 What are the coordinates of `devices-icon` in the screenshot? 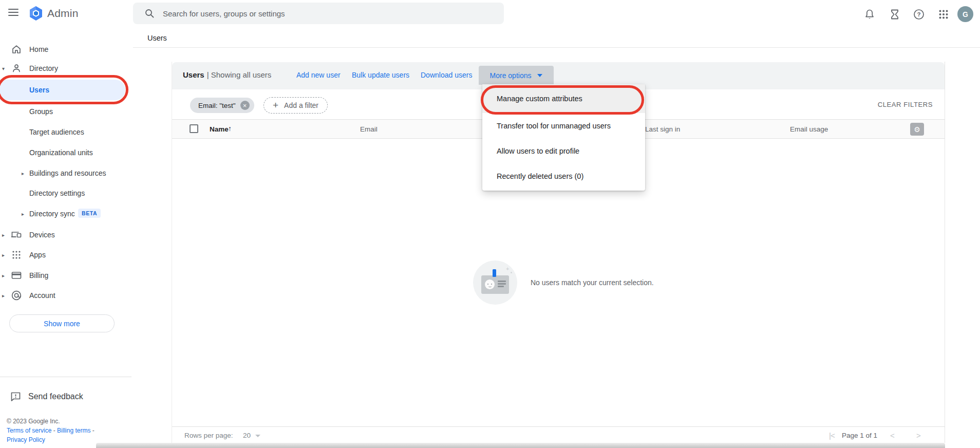 It's located at (16, 235).